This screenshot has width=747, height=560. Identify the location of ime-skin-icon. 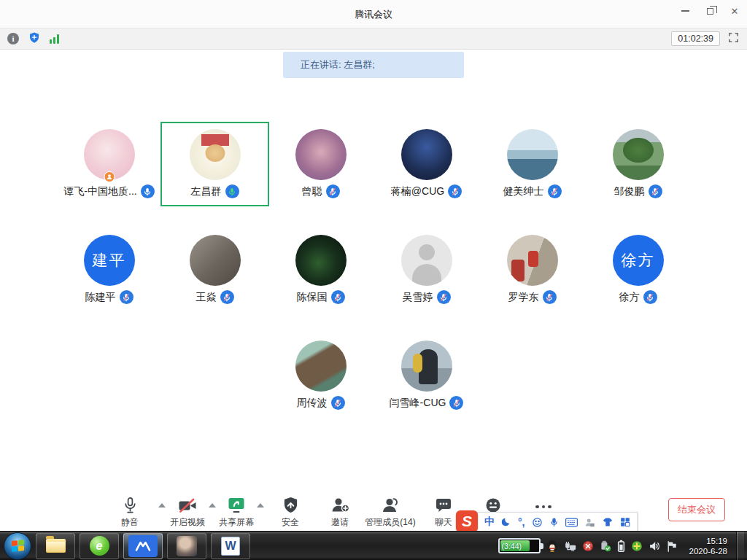
(608, 522).